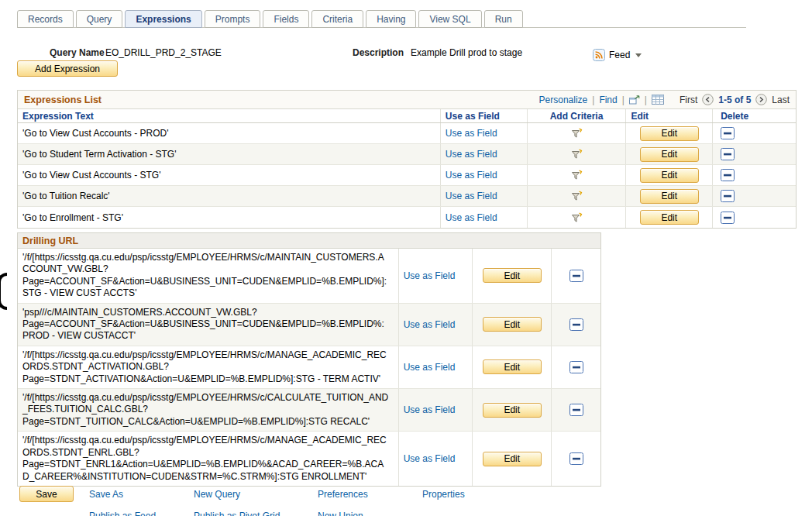 The width and height of the screenshot is (812, 516). Describe the element at coordinates (443, 494) in the screenshot. I see `properties-link: Properties` at that location.